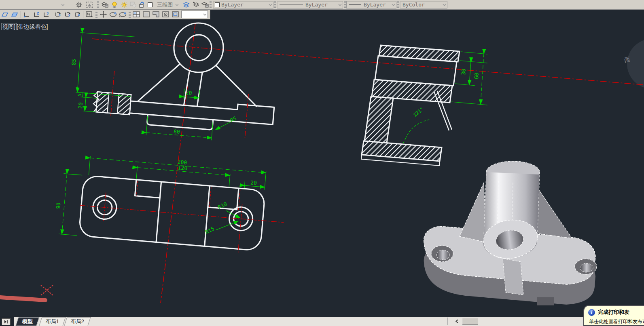 This screenshot has height=326, width=644. Describe the element at coordinates (9, 27) in the screenshot. I see `viewport-view-label: 视图]` at that location.